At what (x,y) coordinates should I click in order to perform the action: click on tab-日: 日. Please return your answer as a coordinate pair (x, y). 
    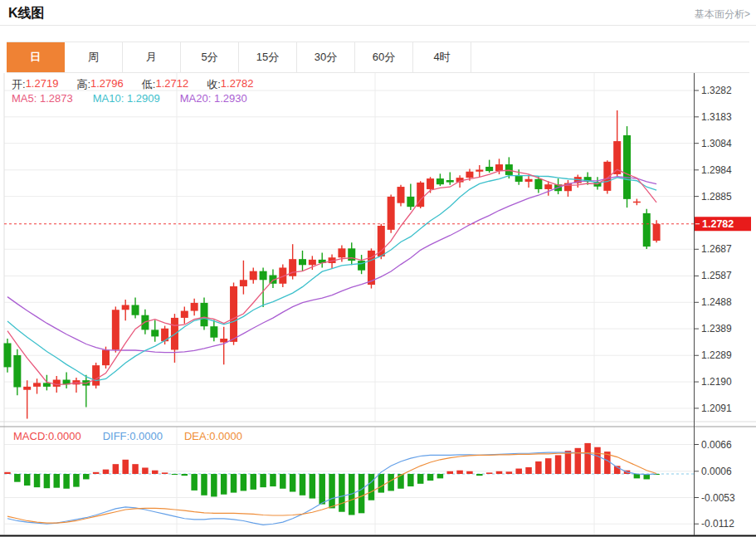
    Looking at the image, I should click on (36, 57).